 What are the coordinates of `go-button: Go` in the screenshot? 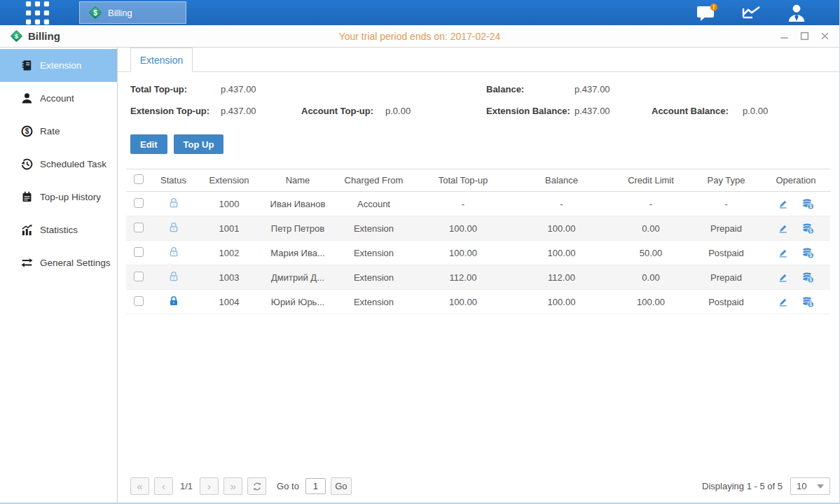 It's located at (341, 486).